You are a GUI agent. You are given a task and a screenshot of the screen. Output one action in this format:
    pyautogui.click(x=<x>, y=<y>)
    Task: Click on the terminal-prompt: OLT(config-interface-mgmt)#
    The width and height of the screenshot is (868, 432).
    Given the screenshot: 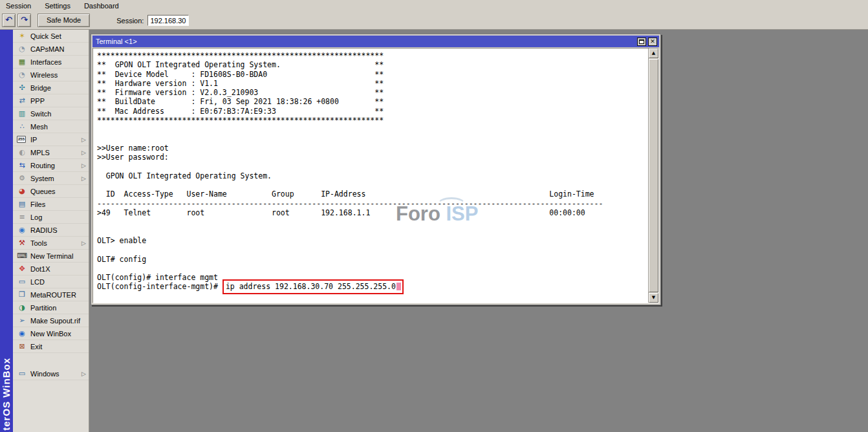 What is the action you would take?
    pyautogui.click(x=160, y=286)
    